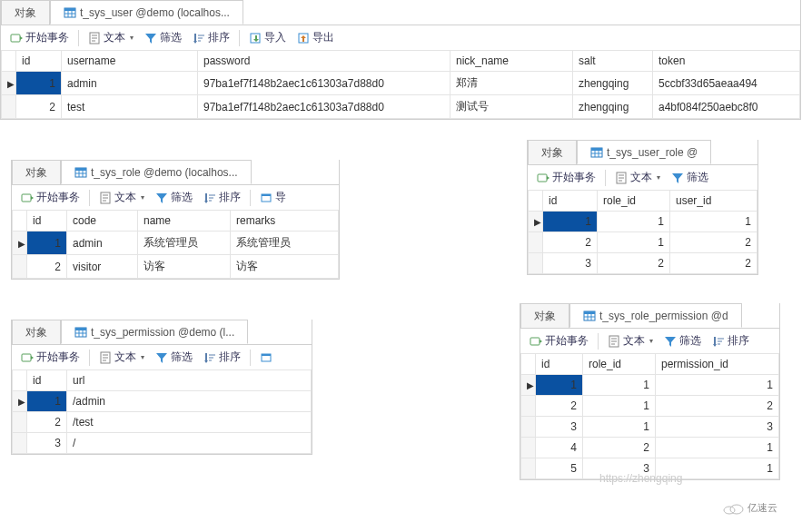 The width and height of the screenshot is (802, 532). Describe the element at coordinates (718, 365) in the screenshot. I see `col-permission-id: permission_id` at that location.